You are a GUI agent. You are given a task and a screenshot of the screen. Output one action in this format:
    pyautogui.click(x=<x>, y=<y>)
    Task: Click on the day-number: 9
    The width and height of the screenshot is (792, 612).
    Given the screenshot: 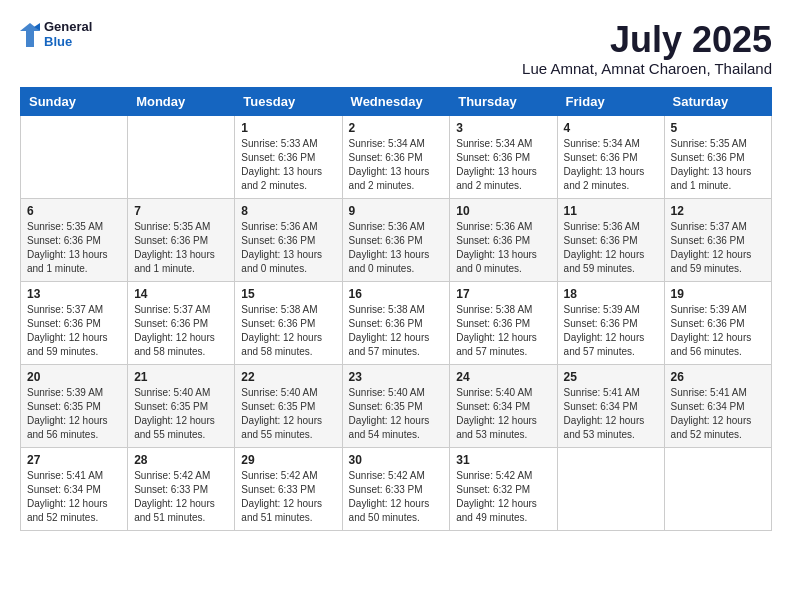 What is the action you would take?
    pyautogui.click(x=396, y=211)
    